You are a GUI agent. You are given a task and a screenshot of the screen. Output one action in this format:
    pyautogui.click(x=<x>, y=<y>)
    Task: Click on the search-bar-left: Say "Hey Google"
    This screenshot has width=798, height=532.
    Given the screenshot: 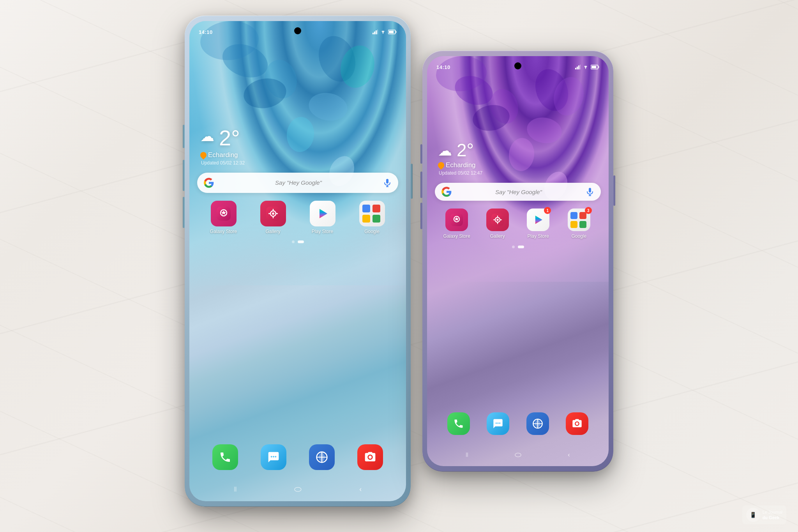 What is the action you would take?
    pyautogui.click(x=298, y=183)
    